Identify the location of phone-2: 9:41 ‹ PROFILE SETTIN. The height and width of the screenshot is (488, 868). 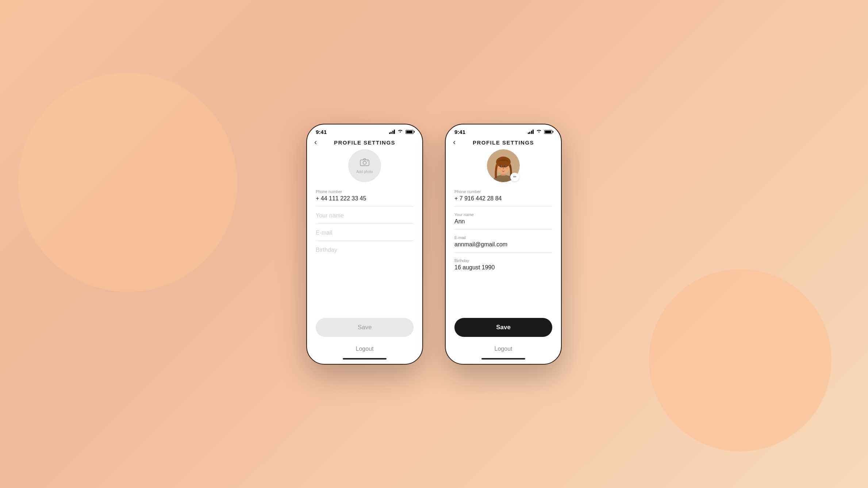
(503, 244).